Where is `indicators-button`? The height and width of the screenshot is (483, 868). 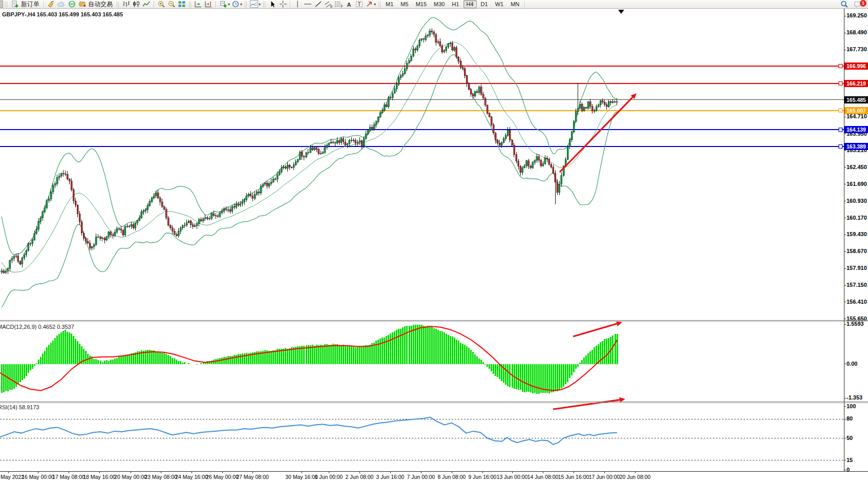 indicators-button is located at coordinates (254, 4).